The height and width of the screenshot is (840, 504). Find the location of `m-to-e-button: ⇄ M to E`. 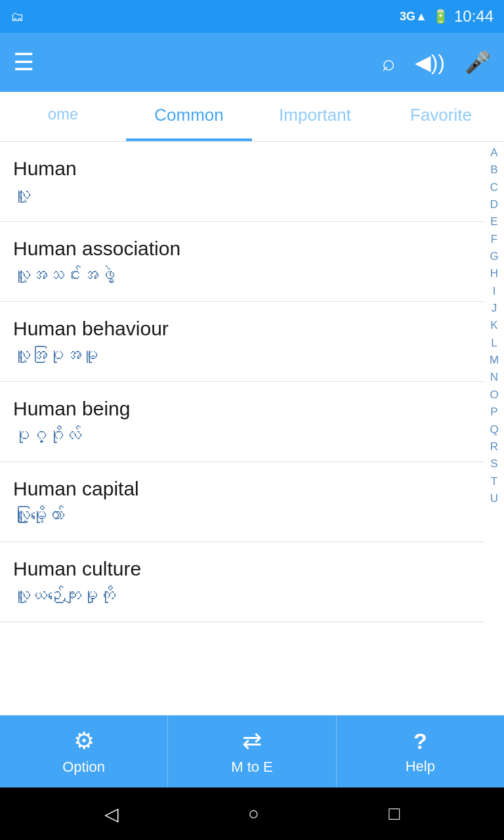

m-to-e-button: ⇄ M to E is located at coordinates (252, 751).